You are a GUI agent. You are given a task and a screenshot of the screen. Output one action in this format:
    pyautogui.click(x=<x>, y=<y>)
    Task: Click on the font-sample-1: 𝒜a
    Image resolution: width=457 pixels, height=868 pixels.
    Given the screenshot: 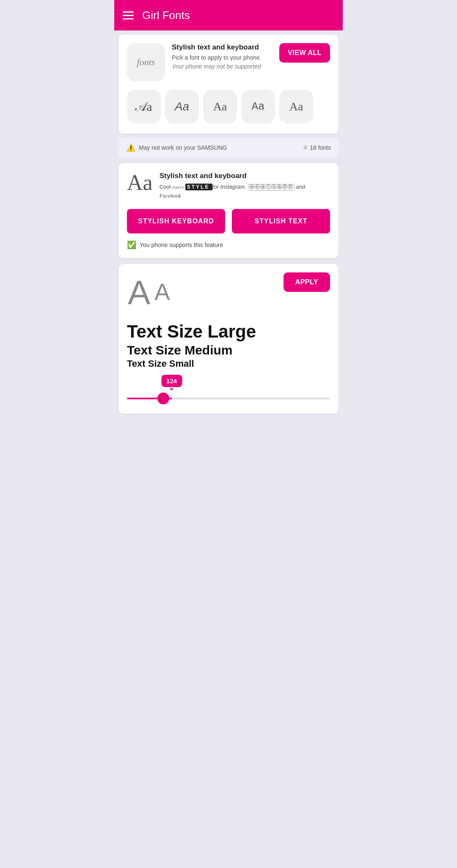 What is the action you would take?
    pyautogui.click(x=144, y=107)
    